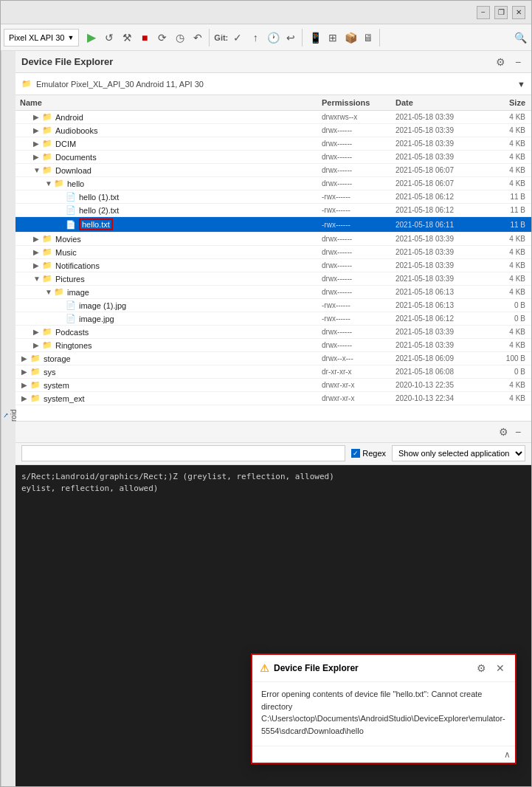 The image size is (532, 787). Describe the element at coordinates (41, 38) in the screenshot. I see `device-selector: Pixel XL API 30 ▼` at that location.